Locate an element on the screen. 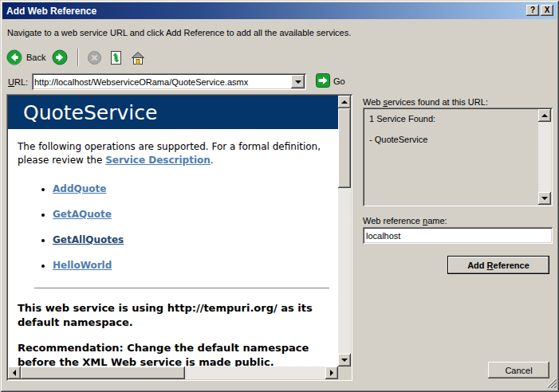 This screenshot has height=392, width=559. dialog-instruction: Navigate to a web service URL and click … is located at coordinates (179, 33).